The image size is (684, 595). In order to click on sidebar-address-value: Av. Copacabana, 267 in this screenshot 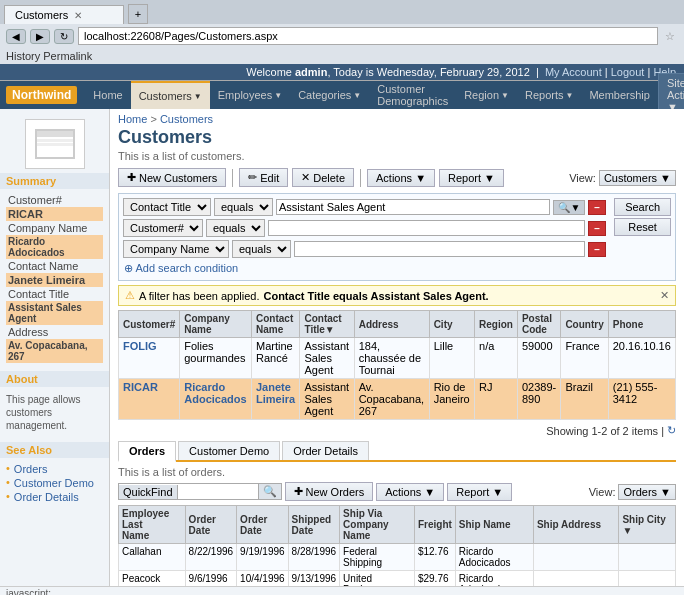, I will do `click(54, 351)`.